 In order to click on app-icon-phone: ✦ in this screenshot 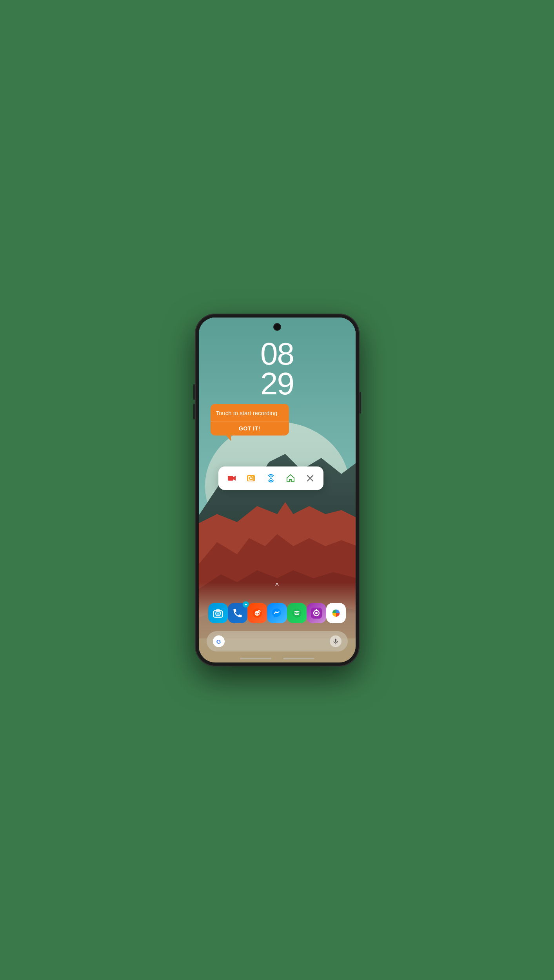, I will do `click(238, 613)`.